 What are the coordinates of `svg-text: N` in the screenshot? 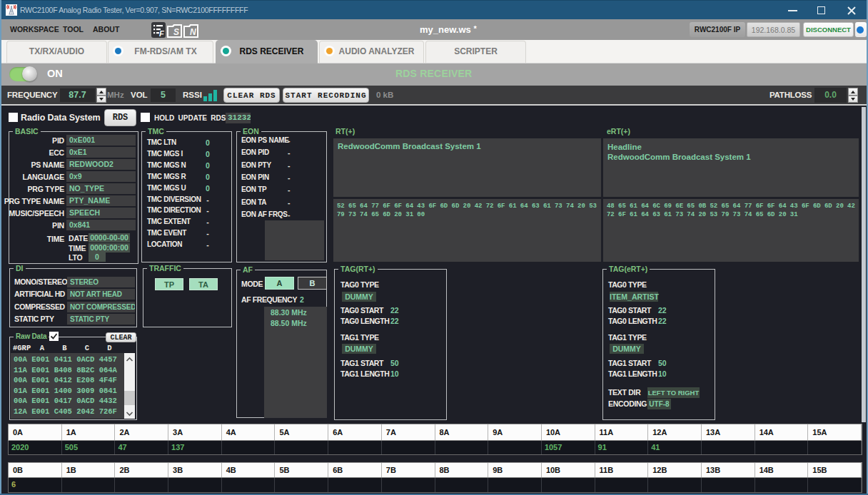 It's located at (193, 32).